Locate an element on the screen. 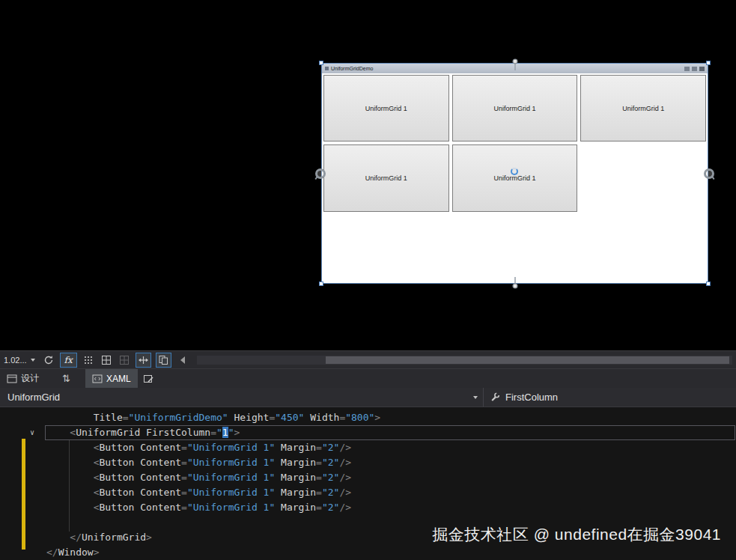 The width and height of the screenshot is (736, 560). page-edit-icon is located at coordinates (148, 379).